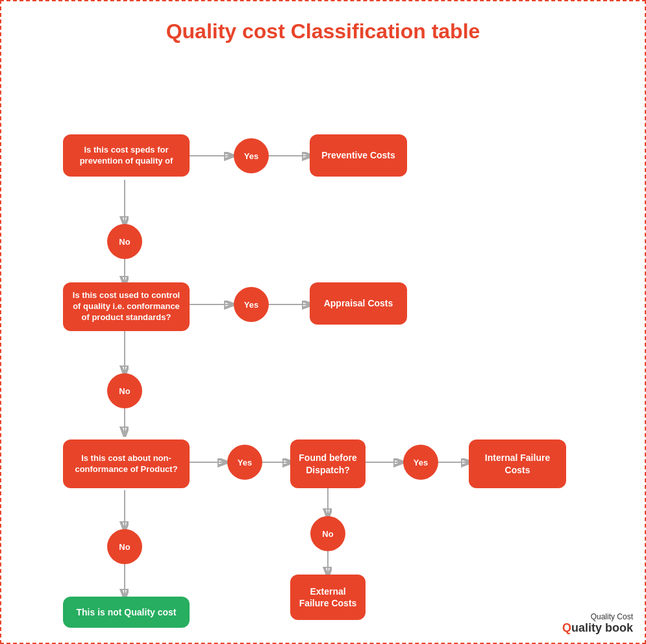 The image size is (646, 644). What do you see at coordinates (125, 547) in the screenshot?
I see `no-circle-3: No` at bounding box center [125, 547].